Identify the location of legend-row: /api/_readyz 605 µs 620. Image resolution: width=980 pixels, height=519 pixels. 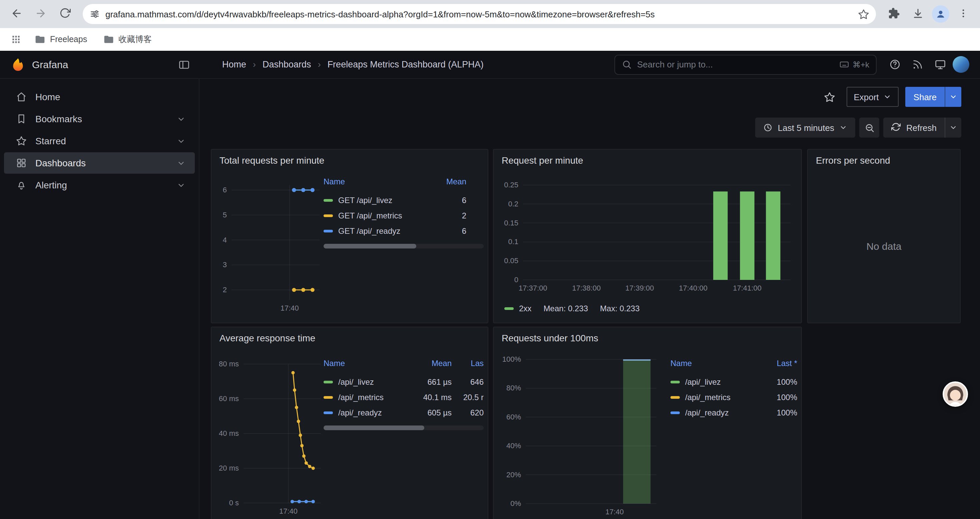
(403, 412).